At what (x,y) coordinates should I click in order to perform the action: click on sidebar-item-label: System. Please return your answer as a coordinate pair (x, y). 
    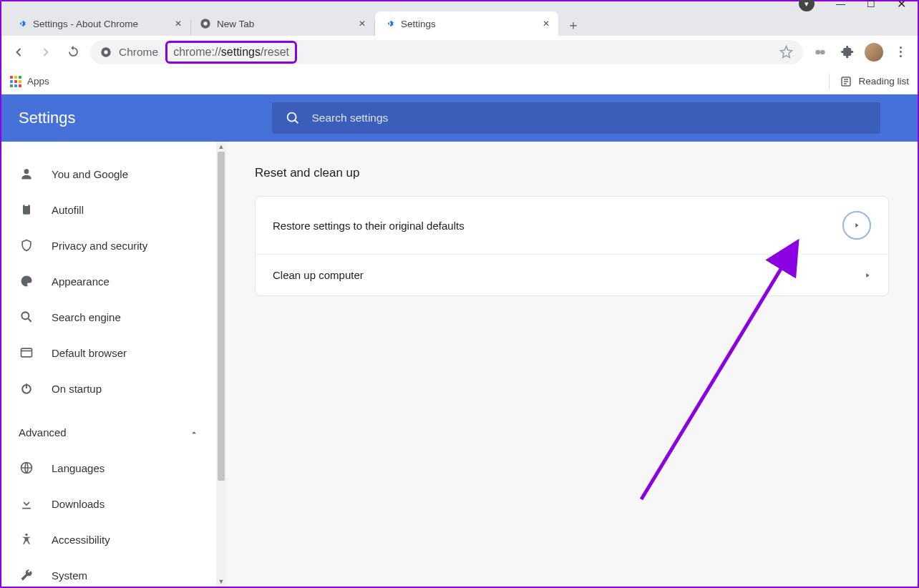
    Looking at the image, I should click on (69, 575).